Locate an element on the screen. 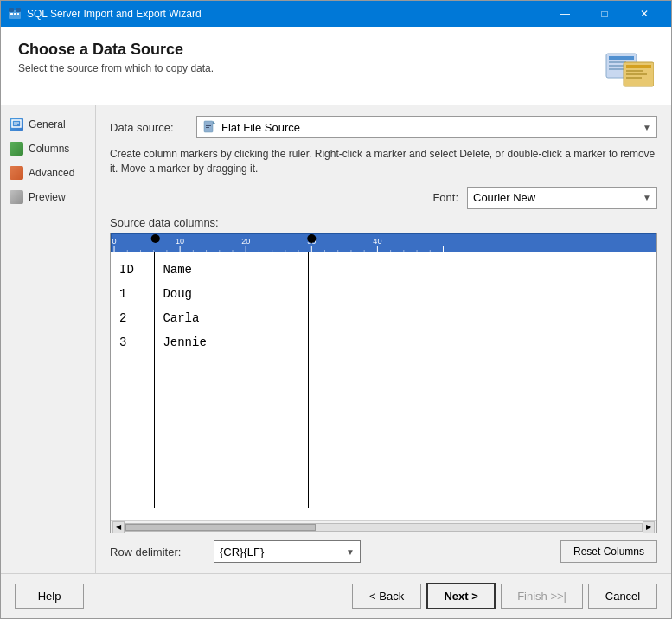  svg-text: 40 is located at coordinates (377, 241).